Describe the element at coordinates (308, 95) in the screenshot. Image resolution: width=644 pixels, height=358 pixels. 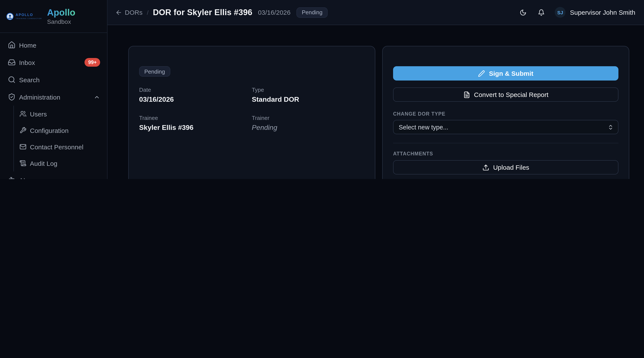
I see `field-type: Type Standard DOR` at that location.